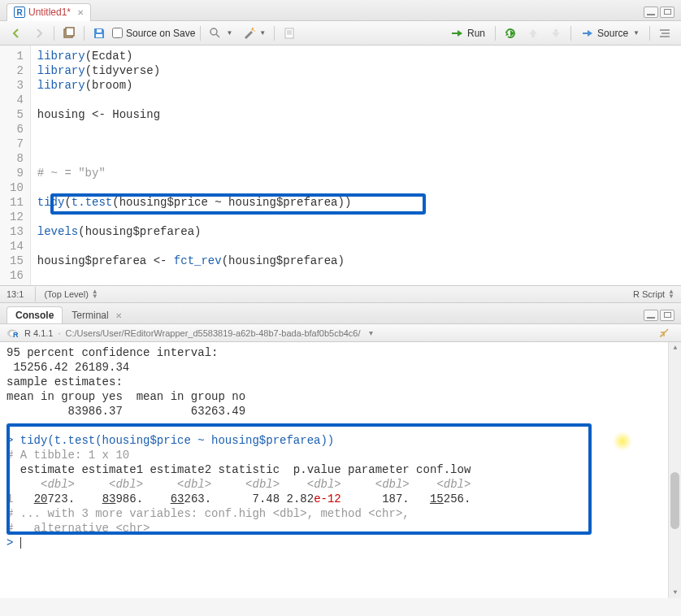 This screenshot has height=616, width=681. I want to click on line-number-gutter: 12345678910111213141516, so click(15, 166).